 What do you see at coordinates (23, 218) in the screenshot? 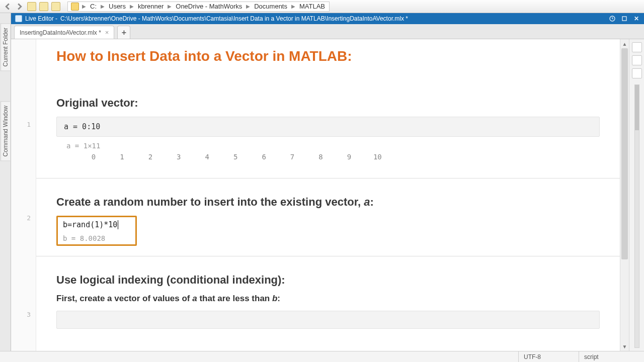
I see `line-number: 2` at bounding box center [23, 218].